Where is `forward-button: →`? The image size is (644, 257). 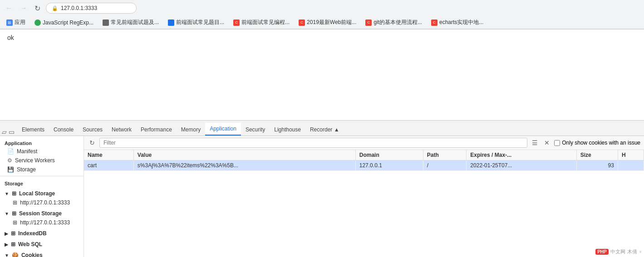
forward-button: → is located at coordinates (24, 8).